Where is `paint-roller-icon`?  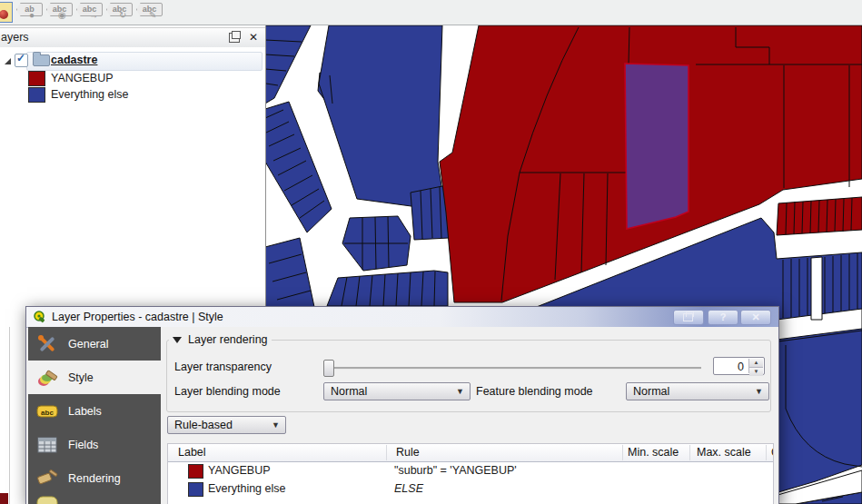 paint-roller-icon is located at coordinates (47, 479).